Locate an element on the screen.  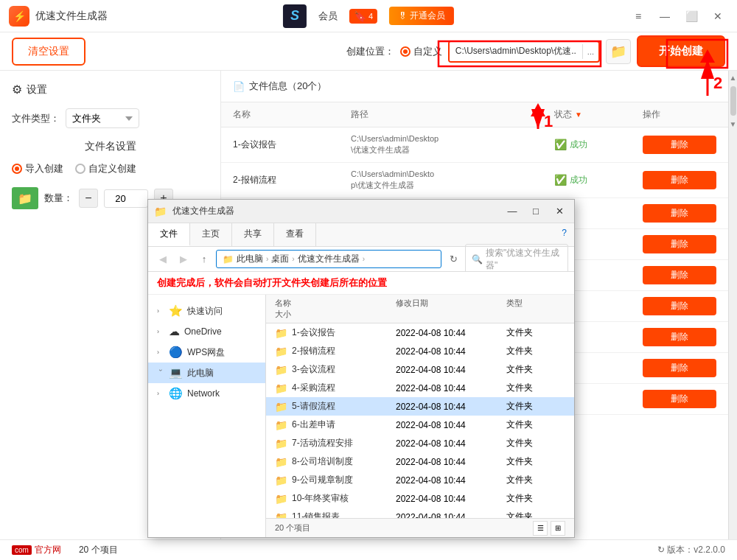
sidebar-label-thispc: 此电脑 is located at coordinates (200, 373).